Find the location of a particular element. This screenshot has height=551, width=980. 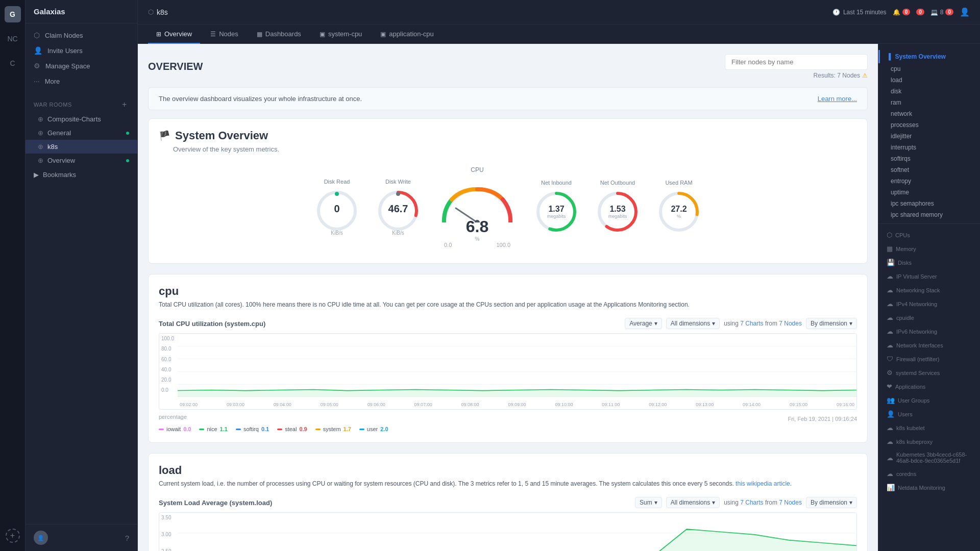

right-sidebar-kubernetes: ☁ Kubernetes 3bb4cecd-c658-46a8-bdce-9ec… is located at coordinates (929, 457).